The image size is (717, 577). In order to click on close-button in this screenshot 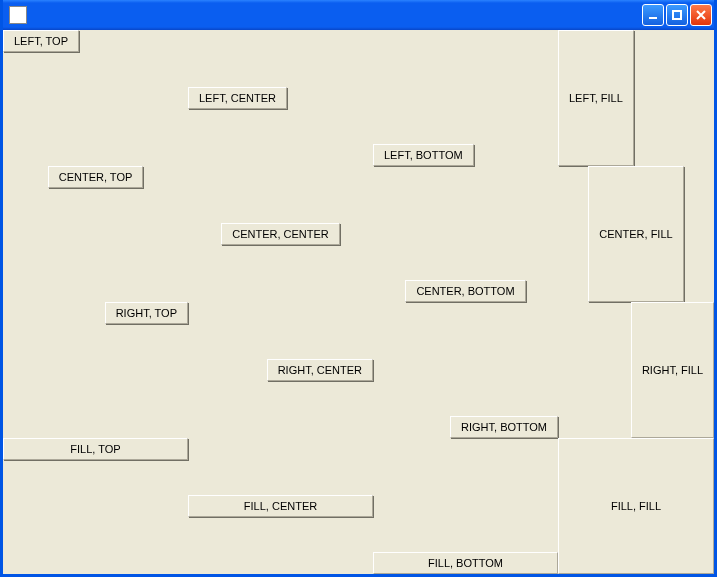, I will do `click(701, 15)`.